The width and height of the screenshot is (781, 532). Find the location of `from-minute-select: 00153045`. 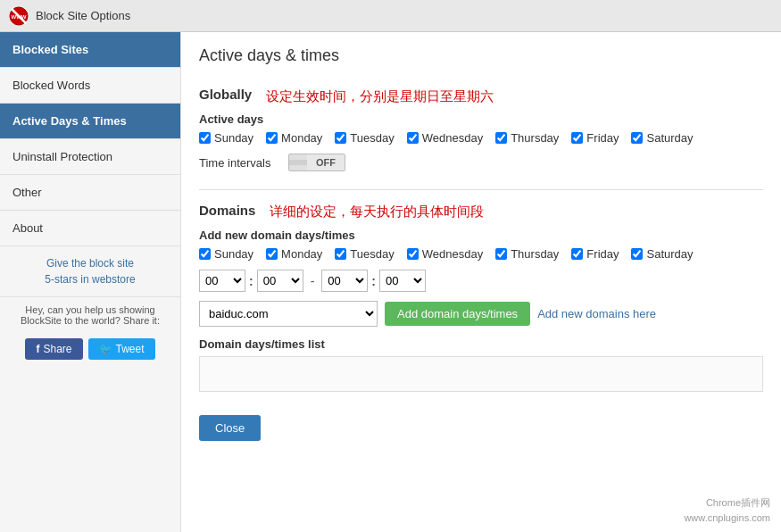

from-minute-select: 00153045 is located at coordinates (280, 280).